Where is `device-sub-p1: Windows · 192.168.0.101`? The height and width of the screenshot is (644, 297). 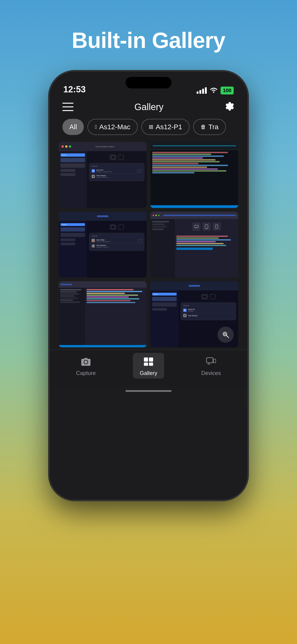 device-sub-p1: Windows · 192.168.0.101 is located at coordinates (104, 172).